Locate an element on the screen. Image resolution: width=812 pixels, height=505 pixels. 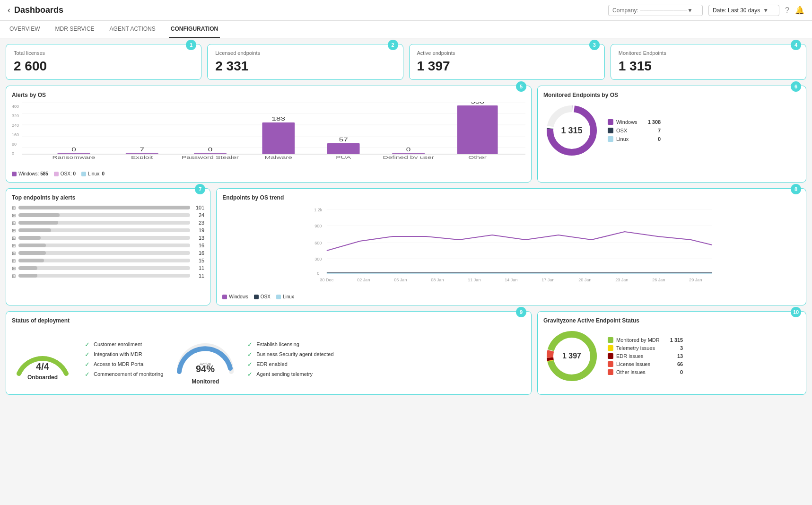
company-value: ────────────── is located at coordinates (664, 10).